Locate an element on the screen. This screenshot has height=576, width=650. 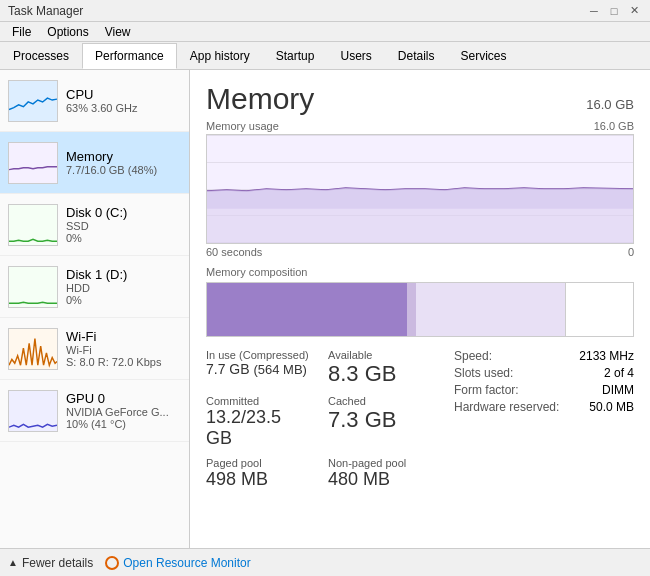
gpu0-sub2: 10% (41 °C) is located at coordinates (124, 424).